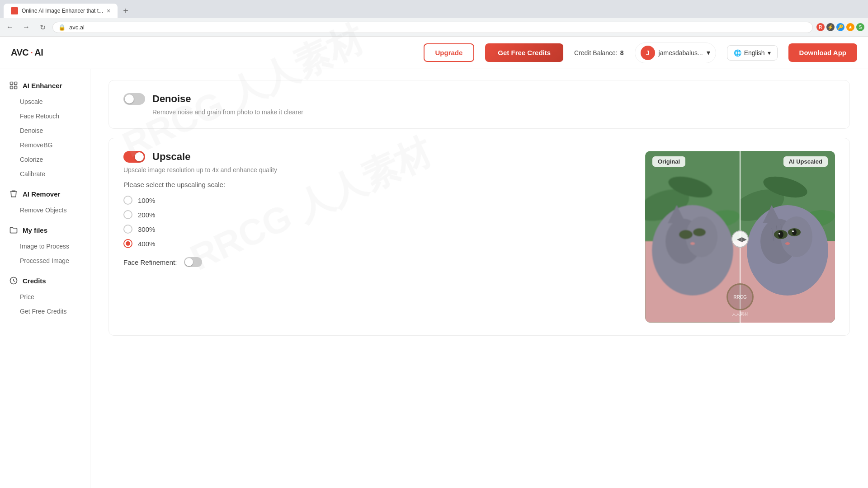 Image resolution: width=868 pixels, height=488 pixels. What do you see at coordinates (850, 27) in the screenshot?
I see `browser-ext-4: ★` at bounding box center [850, 27].